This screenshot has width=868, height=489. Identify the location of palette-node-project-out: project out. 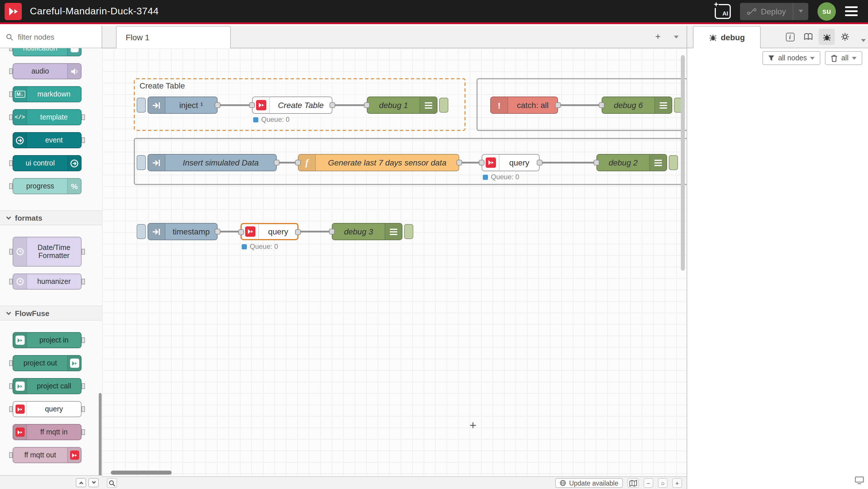
(47, 363).